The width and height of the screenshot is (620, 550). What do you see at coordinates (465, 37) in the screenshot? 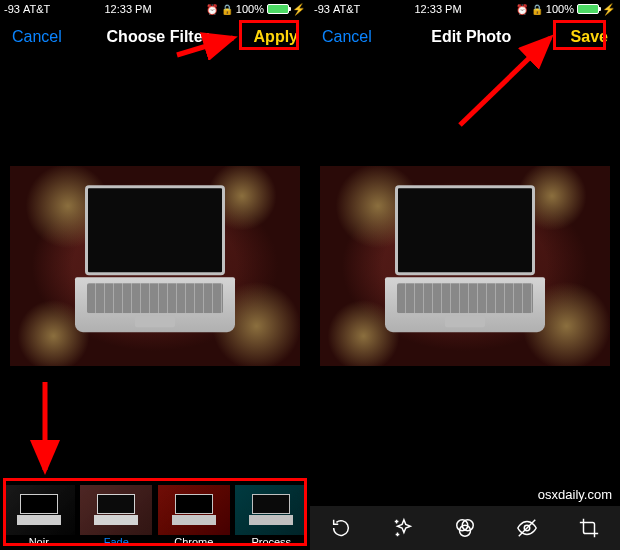
I see `nav-bar: Cancel Edit Photo Save` at bounding box center [465, 37].